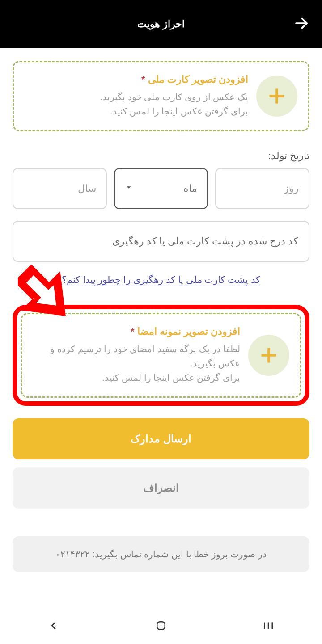  Describe the element at coordinates (161, 554) in the screenshot. I see `error-contact-box: در صورت بروز خطا با این شماره تماس بگیری…` at that location.